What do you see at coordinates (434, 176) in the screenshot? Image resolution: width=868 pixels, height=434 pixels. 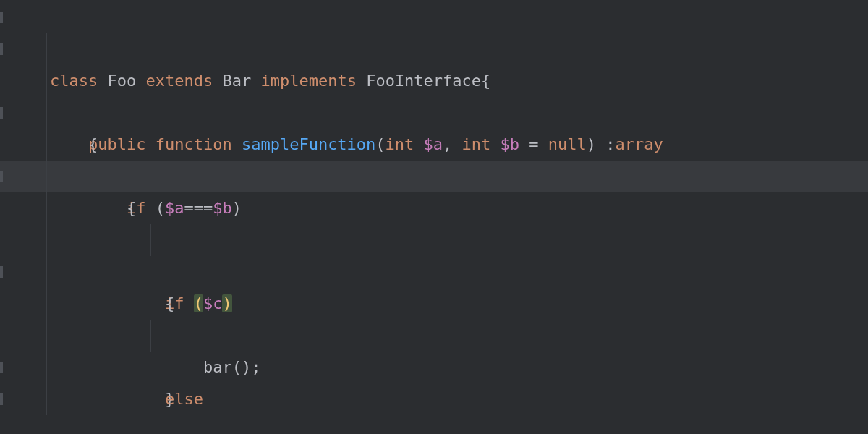 I see `code-line-active: if ($c)` at bounding box center [434, 176].